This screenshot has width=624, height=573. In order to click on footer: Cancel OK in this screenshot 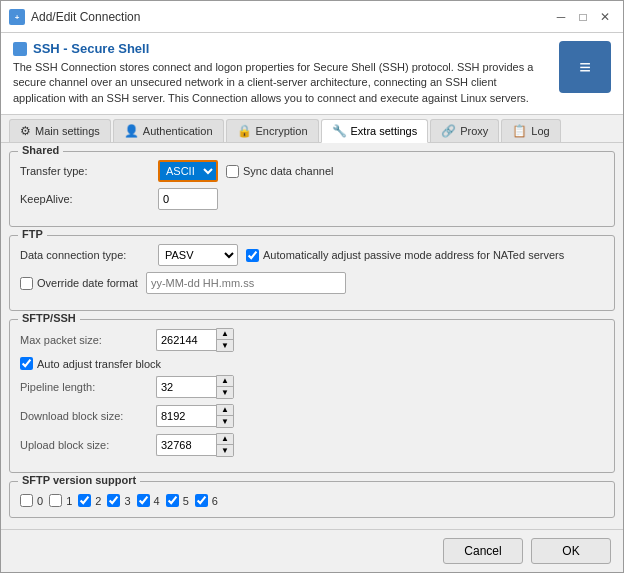, I will do `click(312, 550)`.